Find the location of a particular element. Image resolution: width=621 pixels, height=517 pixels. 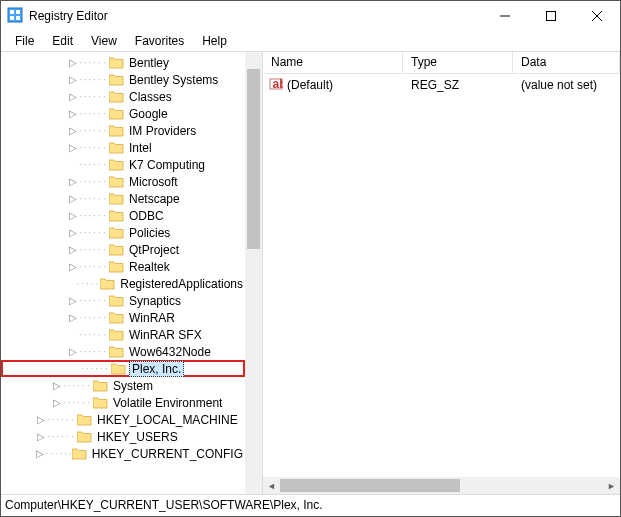

column-header-data: Data is located at coordinates (566, 62).